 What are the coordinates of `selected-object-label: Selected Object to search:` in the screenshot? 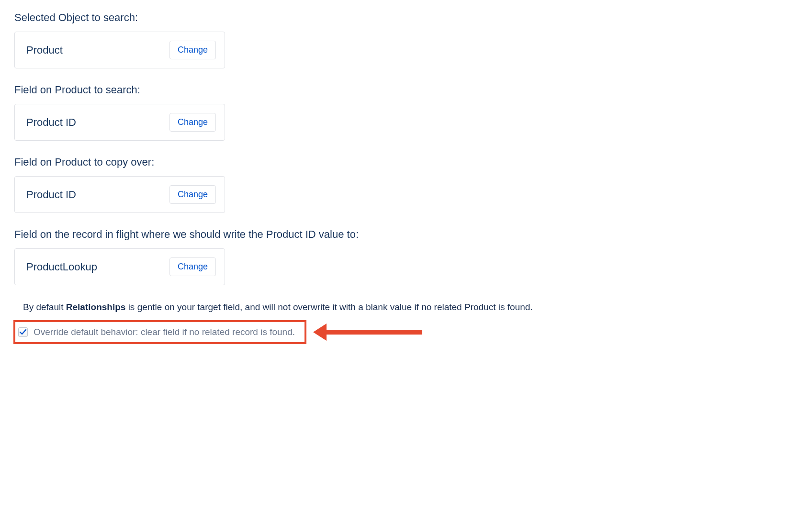 It's located at (406, 18).